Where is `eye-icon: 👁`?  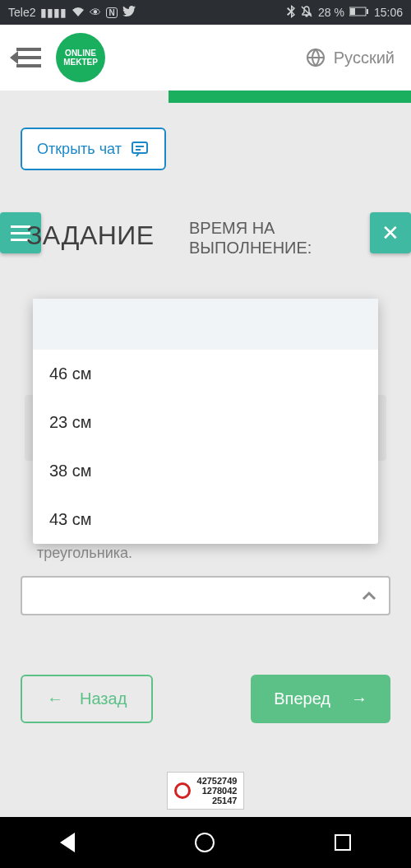 eye-icon: 👁 is located at coordinates (95, 12).